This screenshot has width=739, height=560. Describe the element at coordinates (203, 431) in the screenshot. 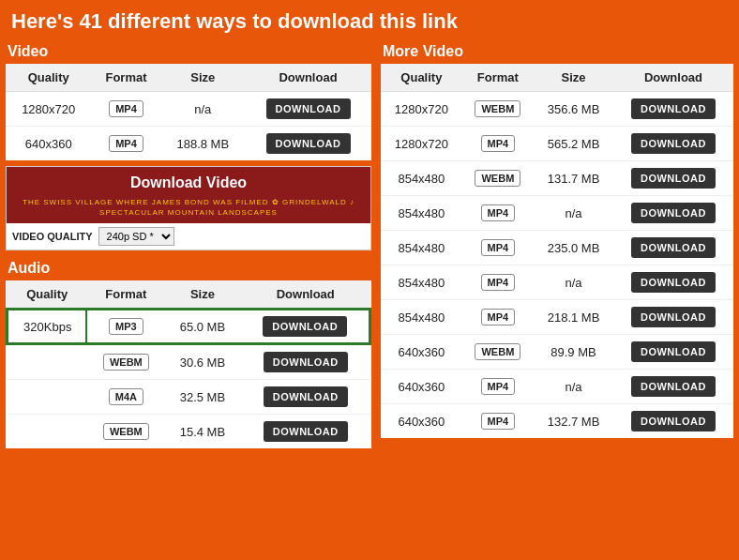

I see `audio-size-cell: 15.4 MB` at that location.